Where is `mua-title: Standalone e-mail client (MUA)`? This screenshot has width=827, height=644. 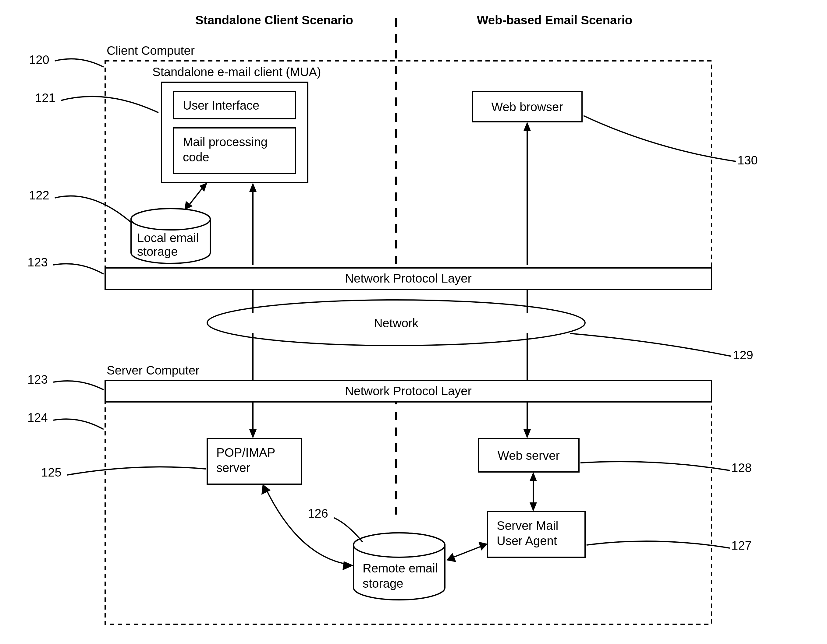
mua-title: Standalone e-mail client (MUA) is located at coordinates (237, 72).